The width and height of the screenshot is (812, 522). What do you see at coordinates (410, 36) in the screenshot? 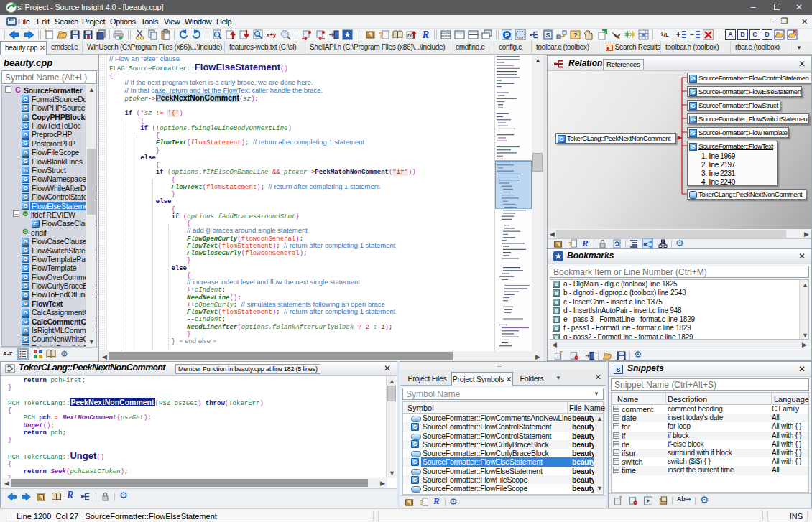
I see `svg-text: fx` at bounding box center [410, 36].